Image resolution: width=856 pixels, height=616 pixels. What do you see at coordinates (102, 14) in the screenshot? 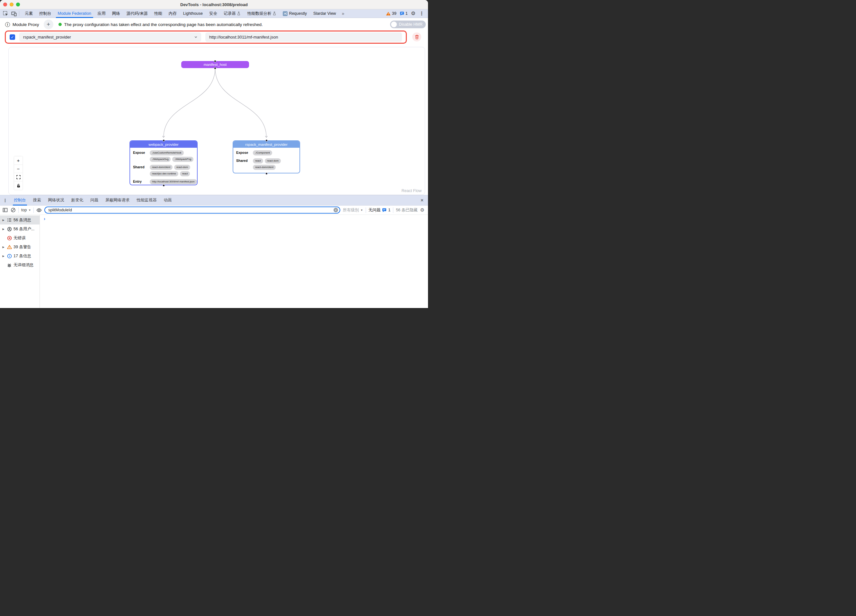
I see `tab-application: 应用` at bounding box center [102, 14].